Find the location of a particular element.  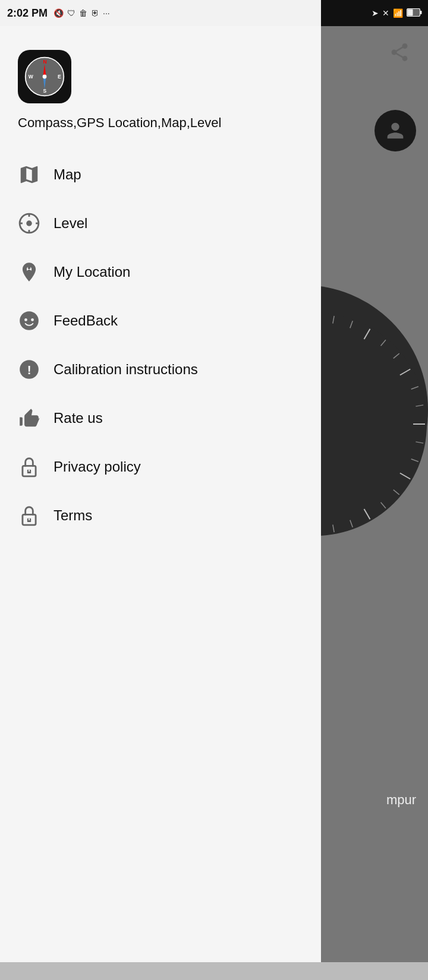

trash-icon: 🗑 is located at coordinates (83, 13).